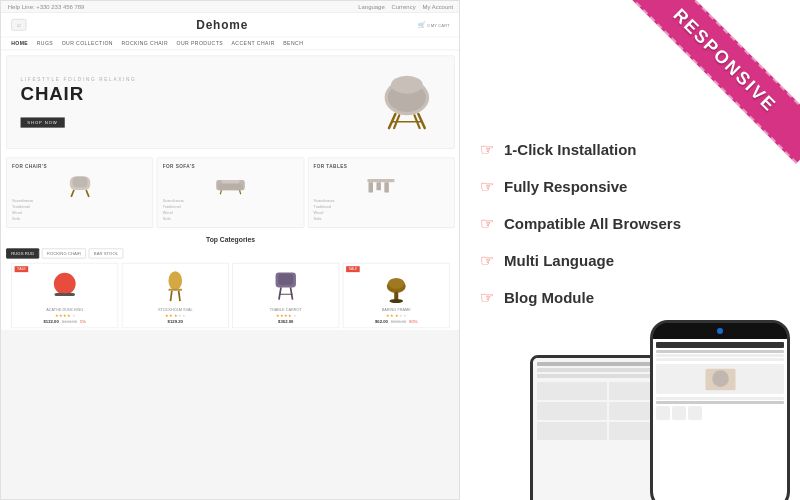  Describe the element at coordinates (381, 185) in the screenshot. I see `cat-tables-icon` at that location.